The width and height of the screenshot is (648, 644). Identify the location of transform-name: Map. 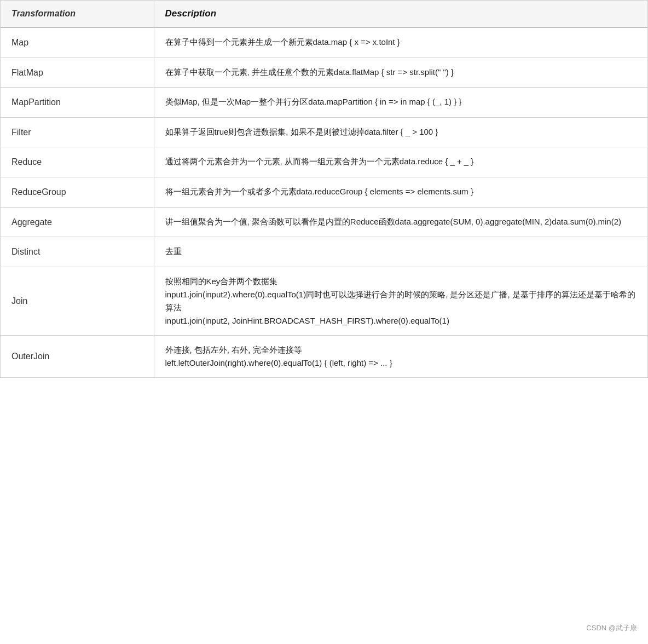
(77, 43).